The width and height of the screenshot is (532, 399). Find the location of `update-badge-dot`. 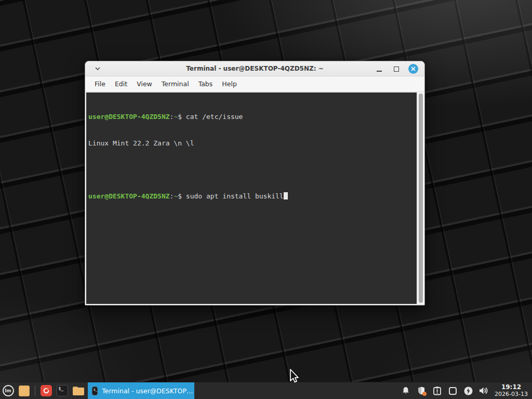

update-badge-dot is located at coordinates (424, 394).